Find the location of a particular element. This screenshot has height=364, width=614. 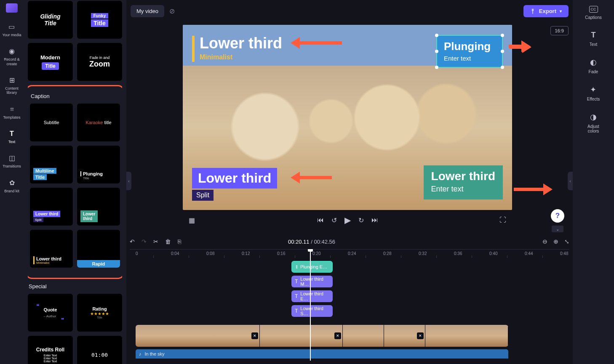

rrail-fade: ◐Fade is located at coordinates (594, 66).